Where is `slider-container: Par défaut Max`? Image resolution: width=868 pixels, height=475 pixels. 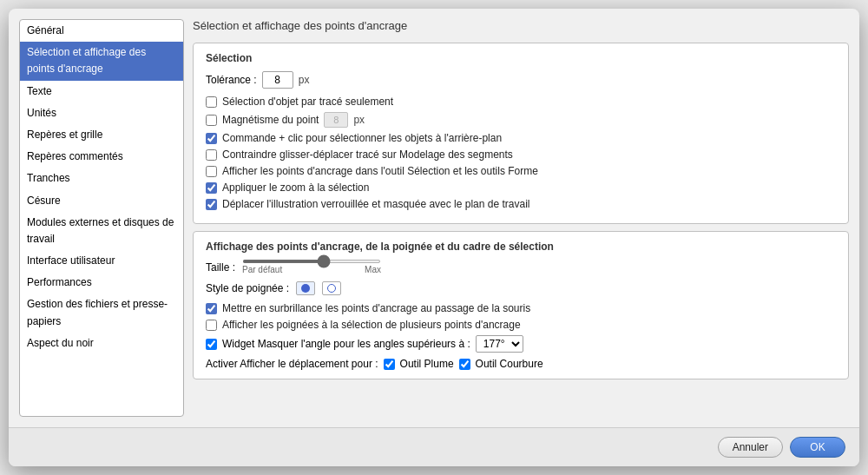 slider-container: Par défaut Max is located at coordinates (312, 267).